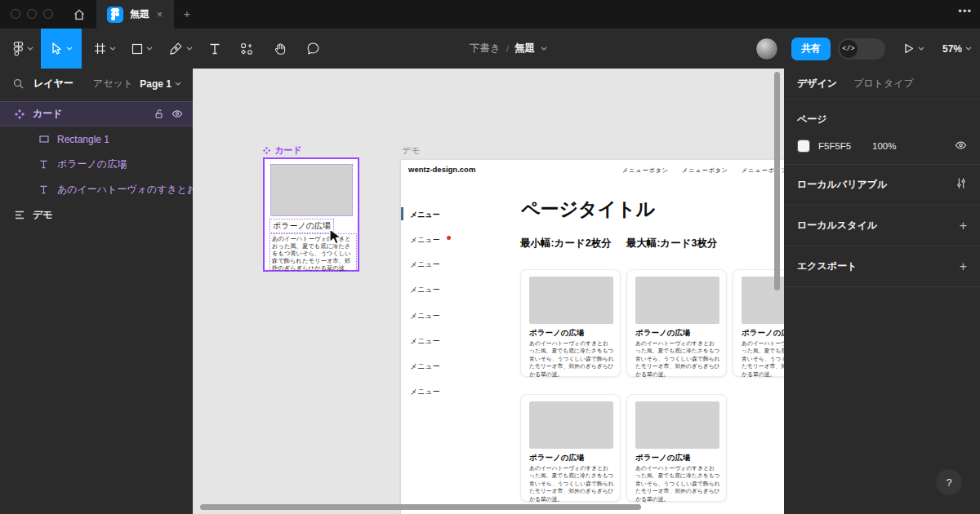 The image size is (980, 514). I want to click on help-button: ?, so click(949, 482).